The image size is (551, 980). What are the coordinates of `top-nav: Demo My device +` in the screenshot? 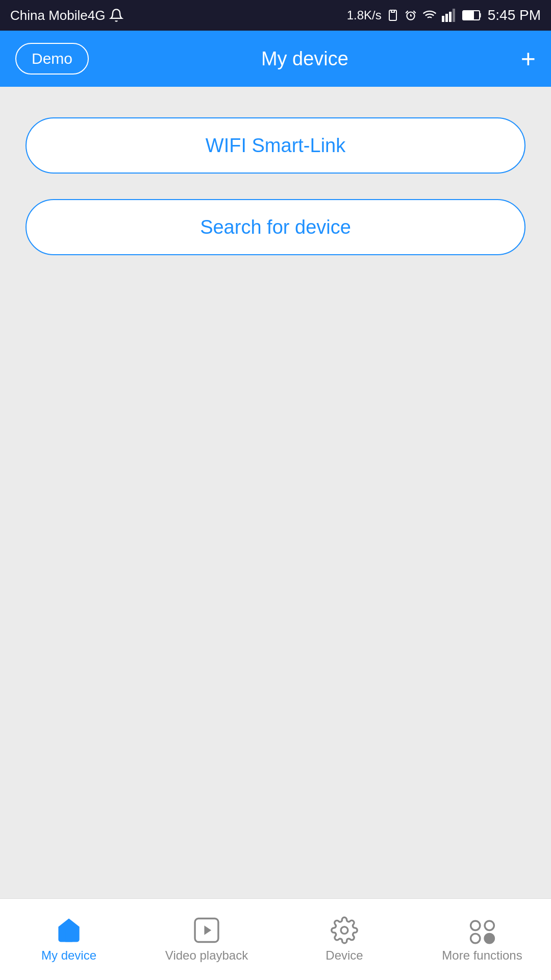 It's located at (276, 59).